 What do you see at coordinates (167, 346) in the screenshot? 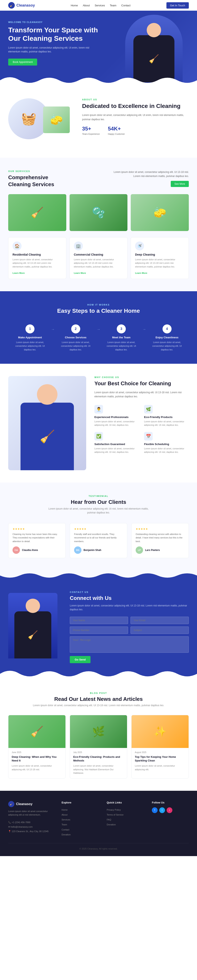
I see `step-desc-3: Lorem ipsum dolor sit amet, consectetur …` at bounding box center [167, 346].